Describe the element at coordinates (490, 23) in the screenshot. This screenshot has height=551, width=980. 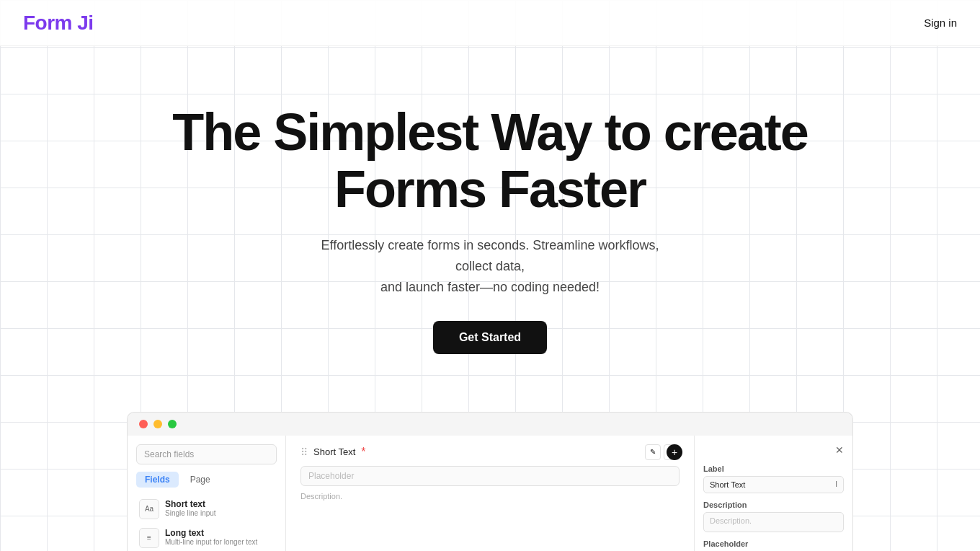
I see `navbar: Form Ji Sign in` at that location.